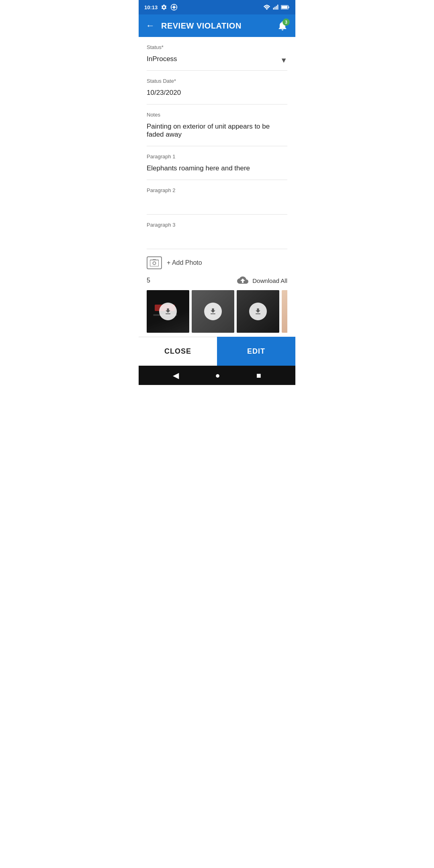  What do you see at coordinates (284, 60) in the screenshot?
I see `chevron-down-icon: ▼` at bounding box center [284, 60].